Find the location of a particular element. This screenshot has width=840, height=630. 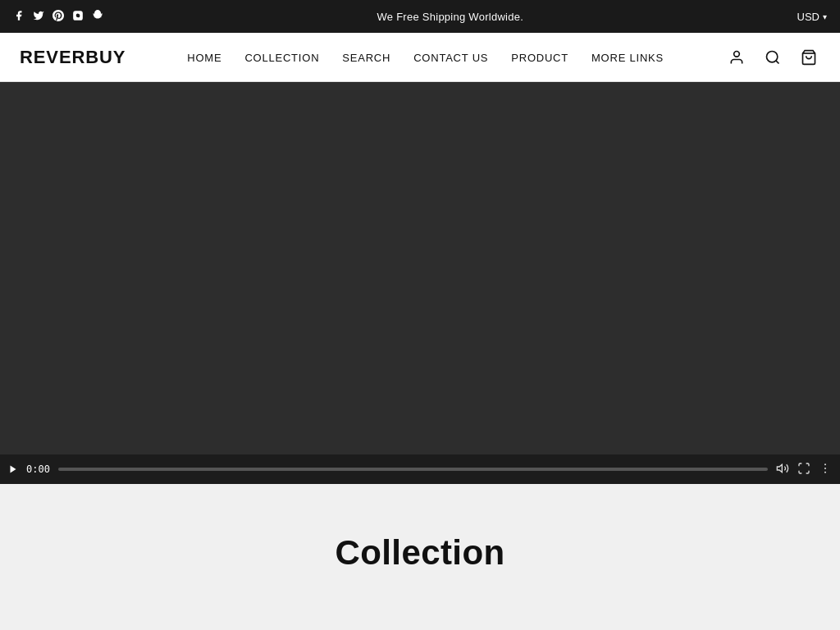

instagram-icon is located at coordinates (78, 16).